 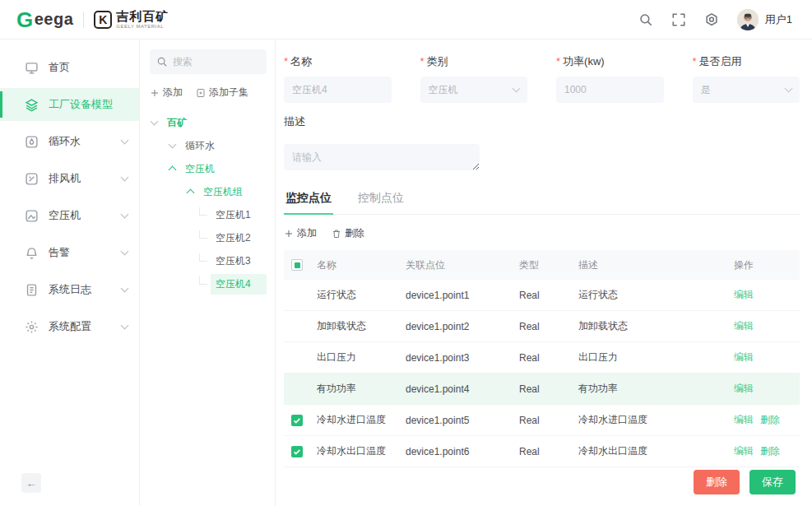 What do you see at coordinates (382, 157) in the screenshot?
I see `description-textarea` at bounding box center [382, 157].